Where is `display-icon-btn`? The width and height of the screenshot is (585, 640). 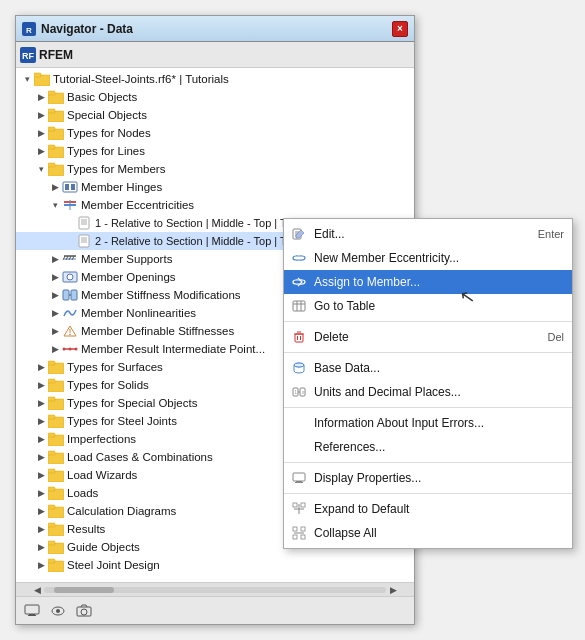 display-icon-btn is located at coordinates (32, 611).